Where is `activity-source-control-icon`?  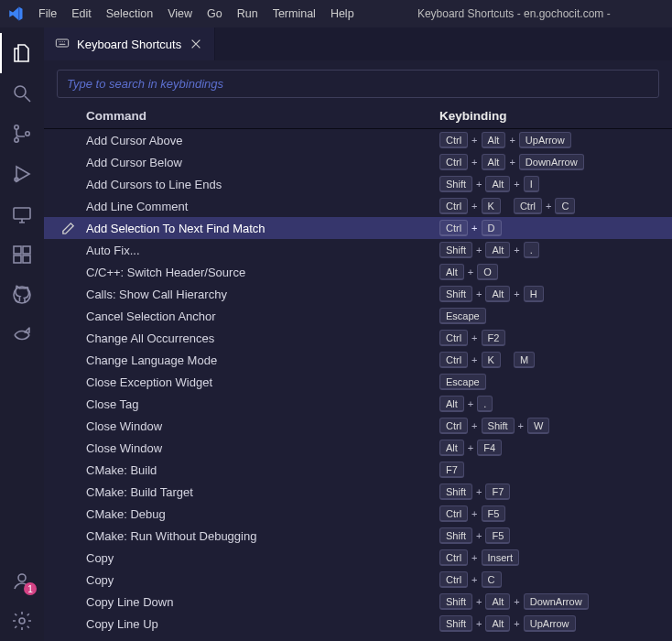 activity-source-control-icon is located at coordinates (22, 134).